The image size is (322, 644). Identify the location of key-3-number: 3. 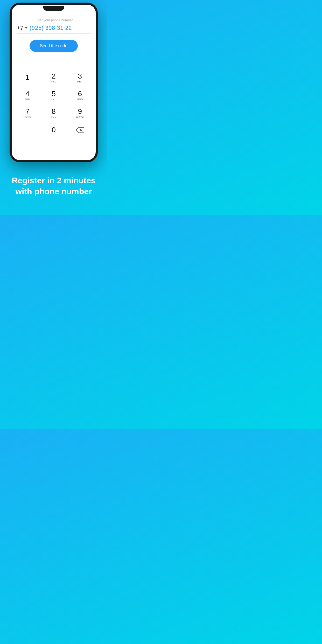
(80, 76).